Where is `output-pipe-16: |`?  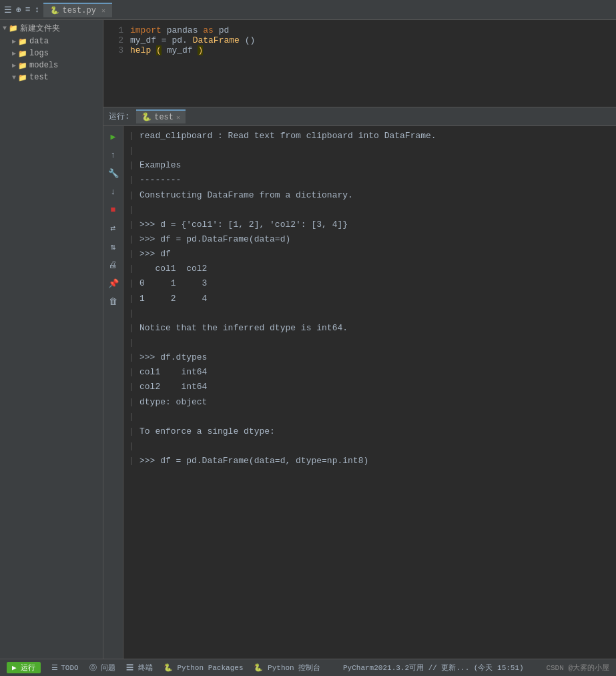
output-pipe-16: | is located at coordinates (131, 372).